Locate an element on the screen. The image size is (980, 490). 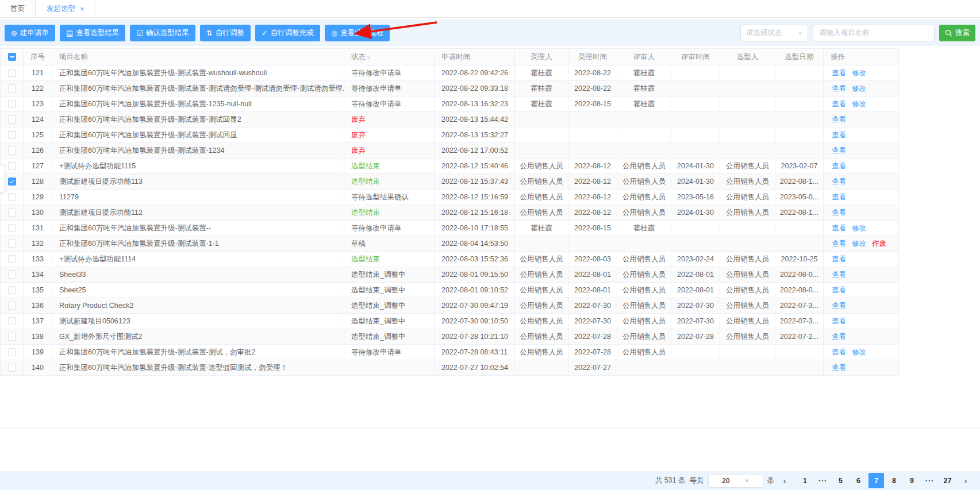
page-button-9: 9 is located at coordinates (912, 480).